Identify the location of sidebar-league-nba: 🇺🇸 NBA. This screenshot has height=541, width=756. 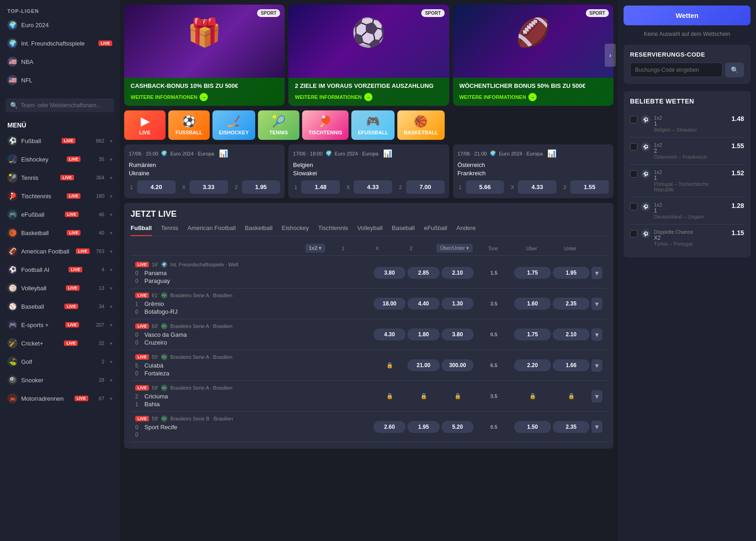
(60, 62).